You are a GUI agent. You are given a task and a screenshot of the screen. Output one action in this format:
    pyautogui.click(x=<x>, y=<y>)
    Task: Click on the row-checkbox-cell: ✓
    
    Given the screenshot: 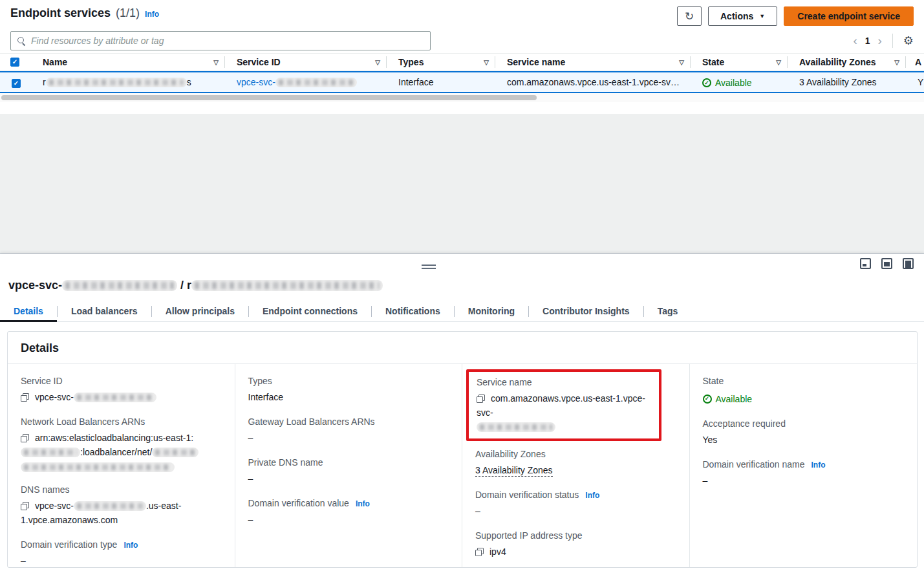 What is the action you would take?
    pyautogui.click(x=16, y=83)
    